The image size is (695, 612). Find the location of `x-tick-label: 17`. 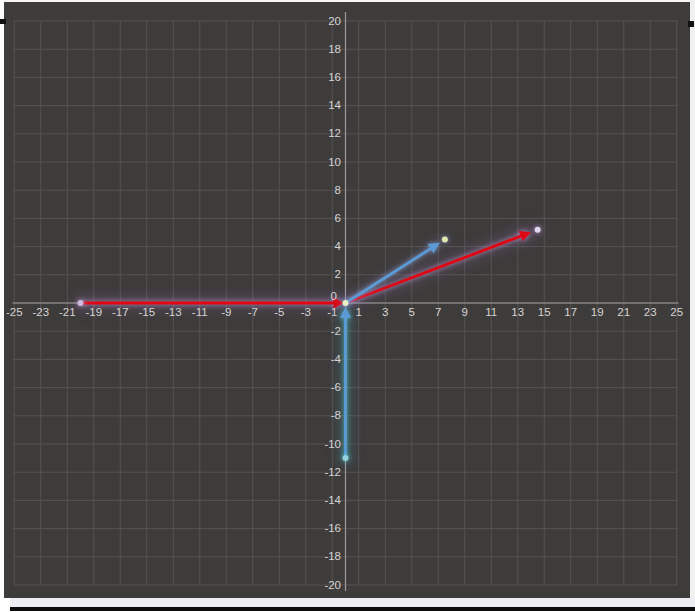

x-tick-label: 17 is located at coordinates (571, 312).